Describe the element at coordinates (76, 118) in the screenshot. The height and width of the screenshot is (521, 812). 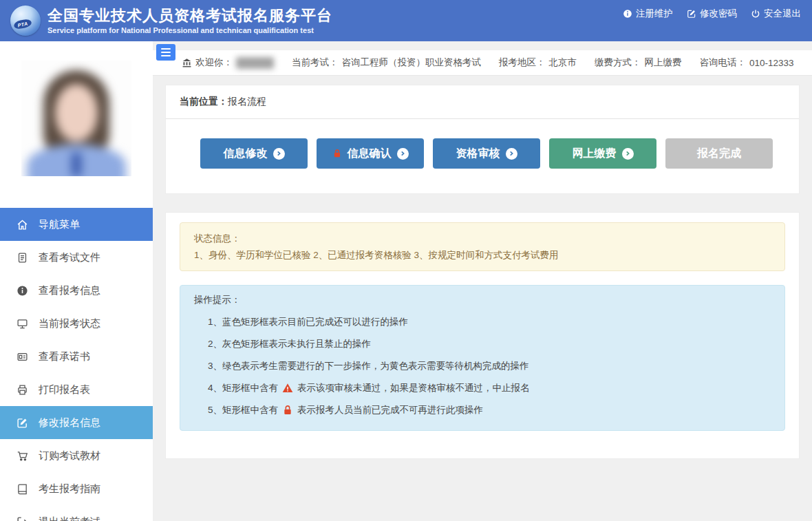
I see `applicant-photo-blur` at that location.